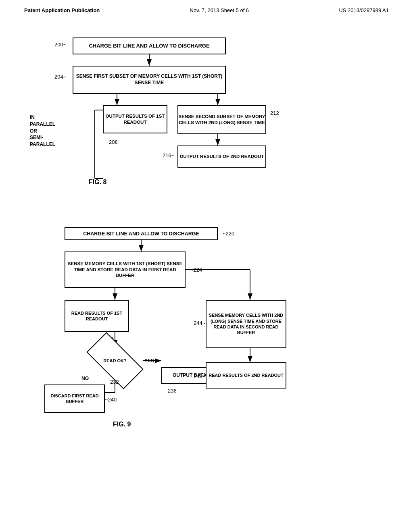  What do you see at coordinates (364, 10) in the screenshot?
I see `header-patent-number: US 2013/0297989 A1` at bounding box center [364, 10].